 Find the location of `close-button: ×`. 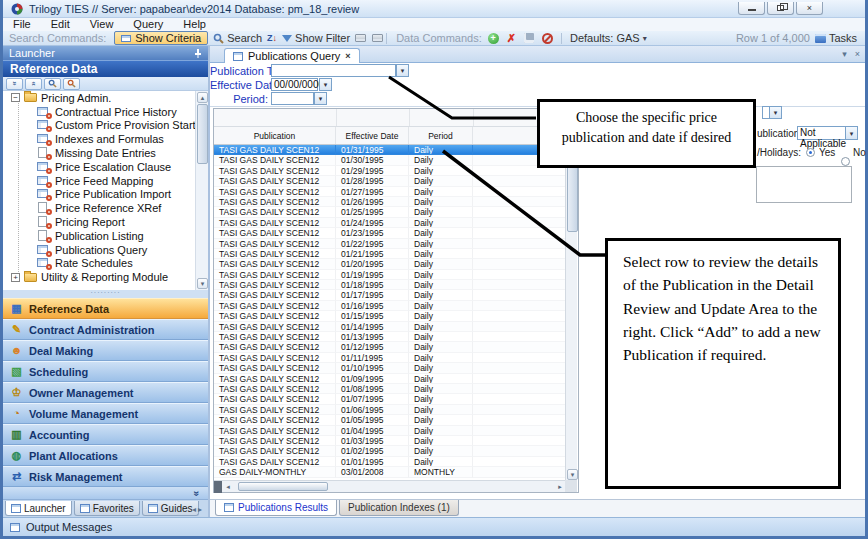

close-button: × is located at coordinates (810, 8).